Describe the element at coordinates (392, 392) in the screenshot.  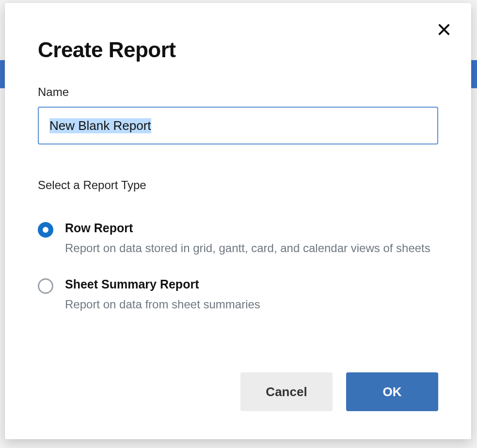
I see `ok-button: OK` at that location.